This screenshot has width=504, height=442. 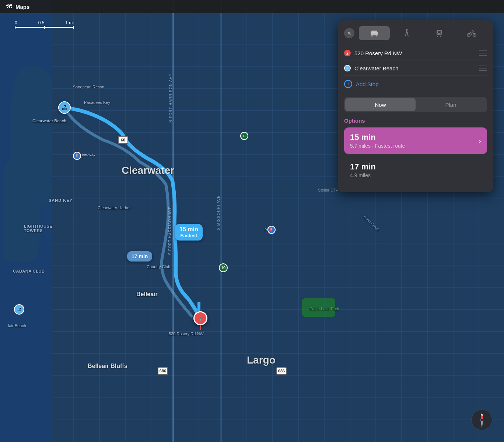 I want to click on compass: N, so click(x=482, y=420).